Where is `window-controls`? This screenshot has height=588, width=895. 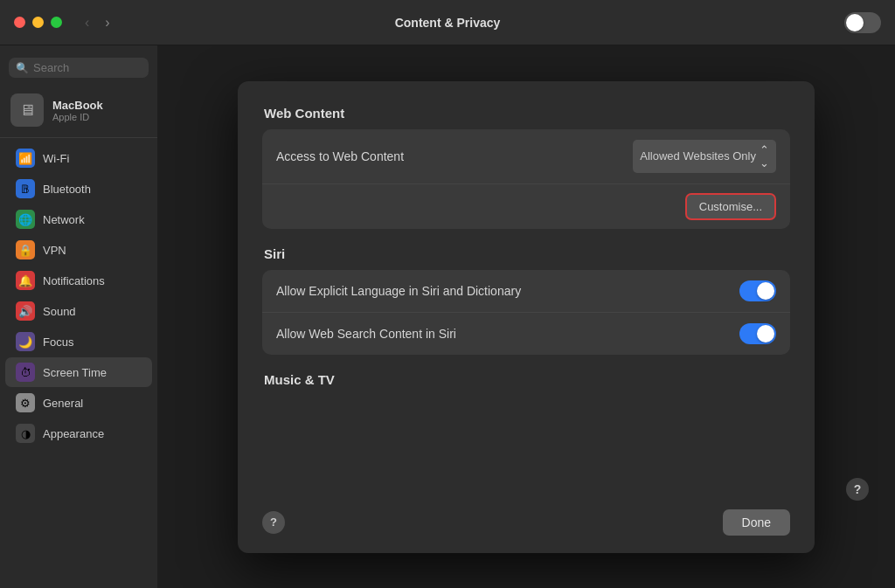
window-controls is located at coordinates (38, 23).